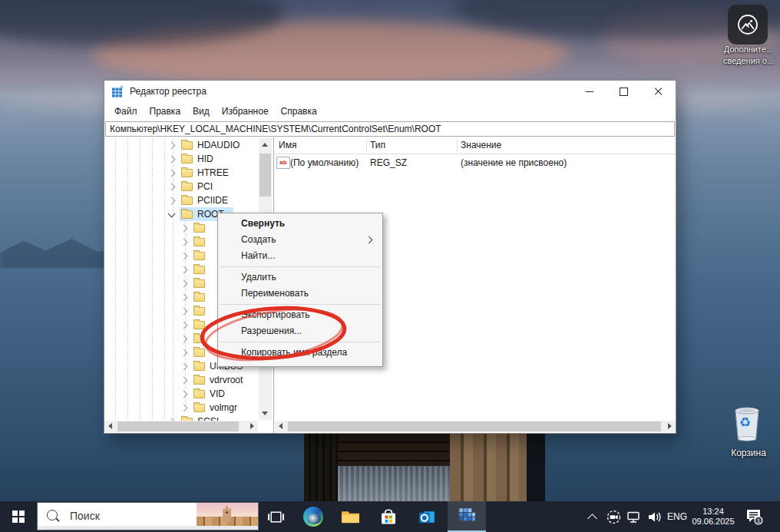 The width and height of the screenshot is (780, 532). I want to click on scroll-up-arrow, so click(265, 144).